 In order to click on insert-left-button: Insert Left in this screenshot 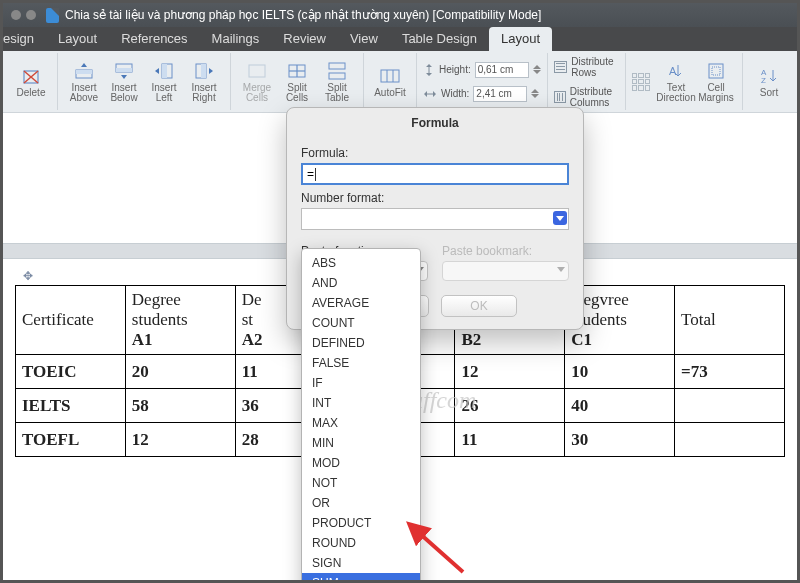, I will do `click(164, 82)`.